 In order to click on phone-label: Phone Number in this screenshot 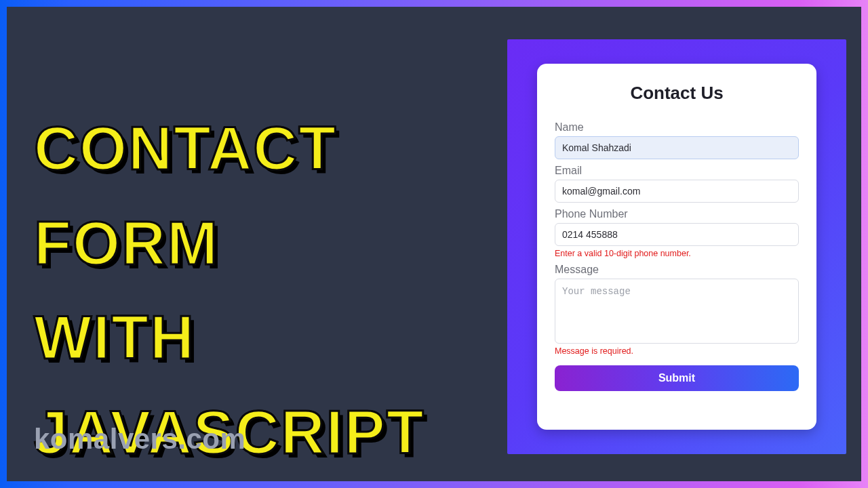, I will do `click(677, 214)`.